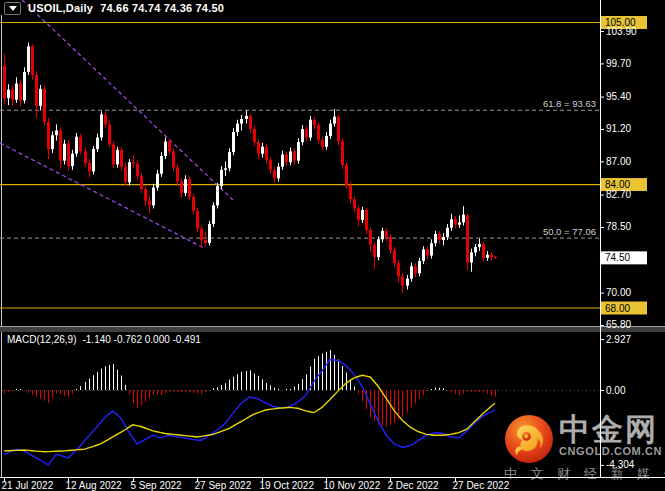 This screenshot has height=491, width=665. What do you see at coordinates (288, 486) in the screenshot?
I see `time-tick-label: 19 Oct 2022` at bounding box center [288, 486].